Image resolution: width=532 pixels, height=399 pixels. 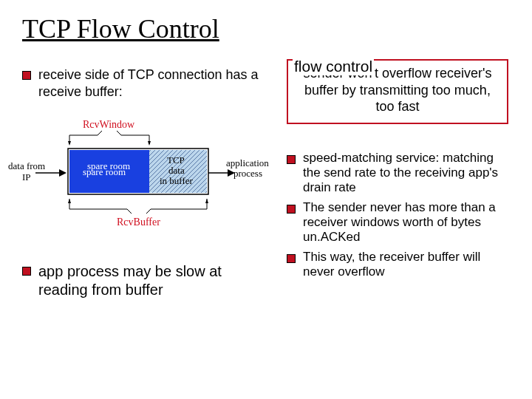 I want to click on right-bullet-1: speed-matching service: matching the sen…, so click(x=398, y=173).